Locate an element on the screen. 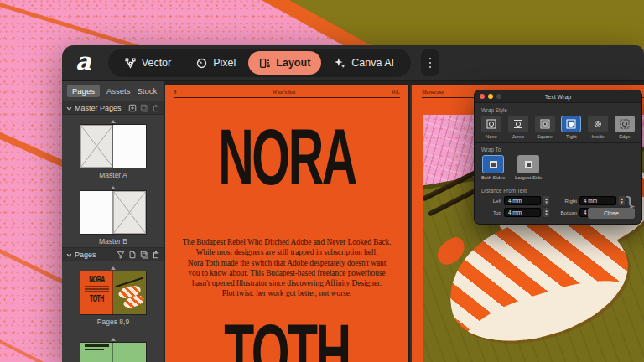 This screenshot has height=362, width=644. page-8-thumb: NORA TOTH is located at coordinates (97, 293).